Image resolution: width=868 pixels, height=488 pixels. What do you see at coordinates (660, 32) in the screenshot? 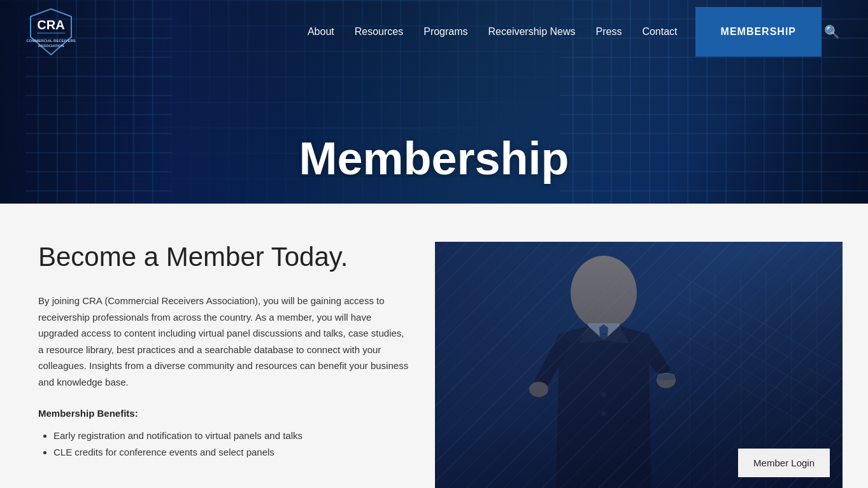
I see `nav-contact: Contact` at bounding box center [660, 32].